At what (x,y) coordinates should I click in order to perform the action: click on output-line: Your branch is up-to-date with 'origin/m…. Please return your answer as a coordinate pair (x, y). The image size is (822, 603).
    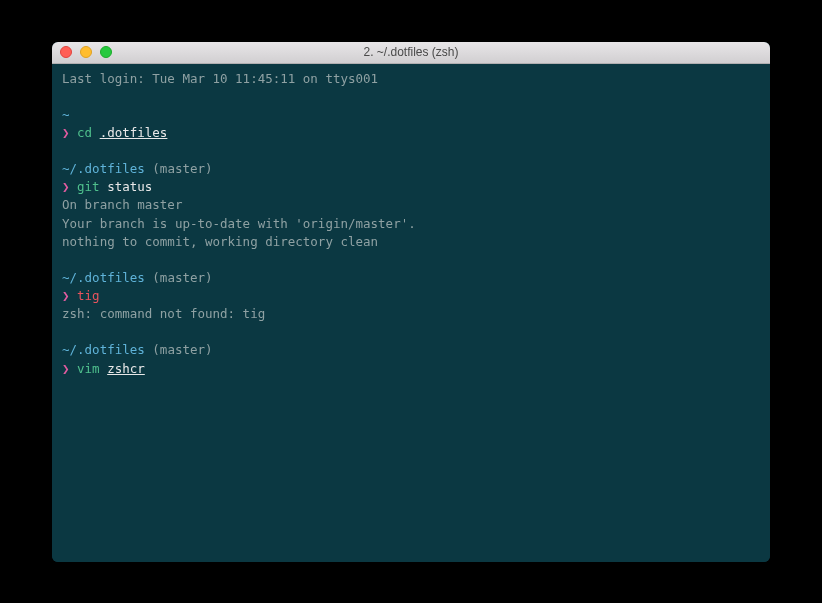
    Looking at the image, I should click on (411, 224).